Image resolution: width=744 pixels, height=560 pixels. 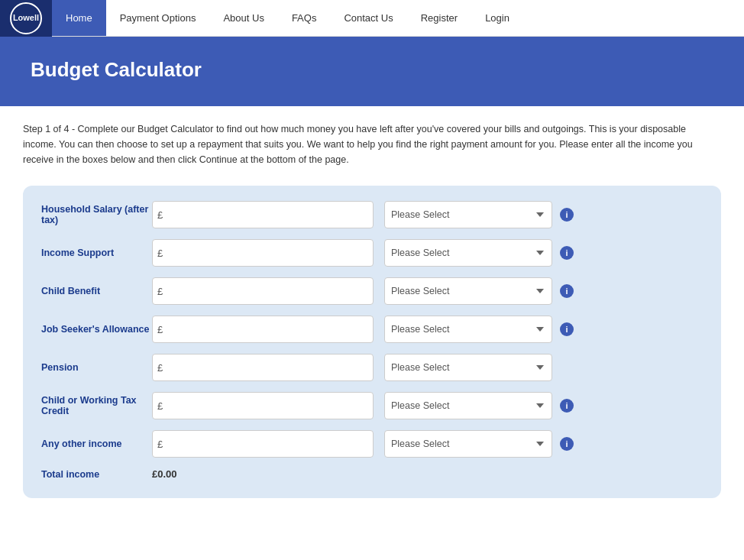 I want to click on info-icon-5: i, so click(x=567, y=406).